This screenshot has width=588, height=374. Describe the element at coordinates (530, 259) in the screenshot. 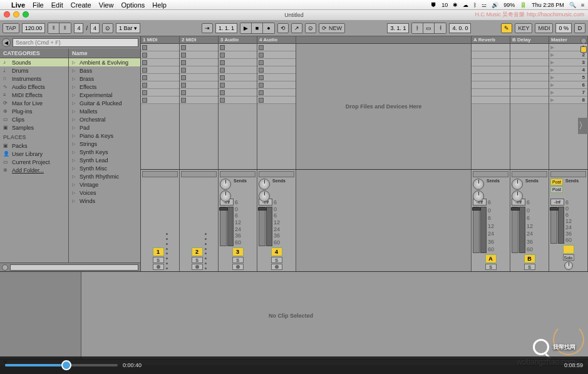

I see `track-activator: B` at that location.